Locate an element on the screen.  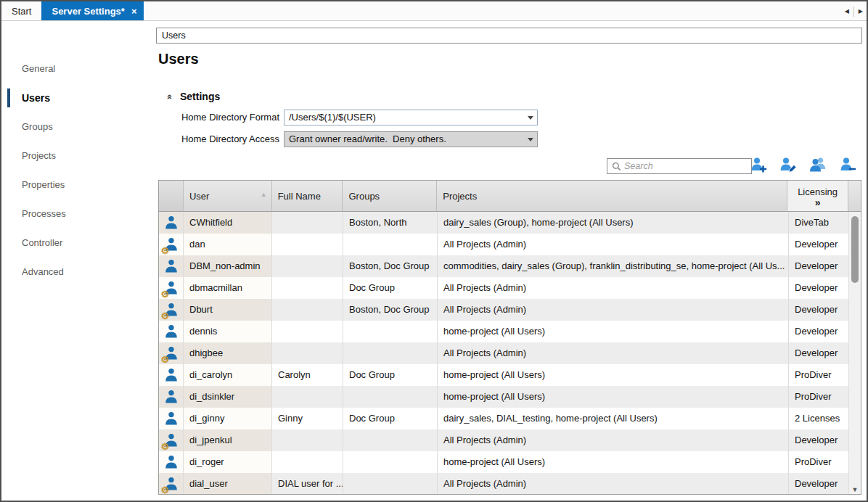
column-header-user: User ▲ is located at coordinates (228, 196).